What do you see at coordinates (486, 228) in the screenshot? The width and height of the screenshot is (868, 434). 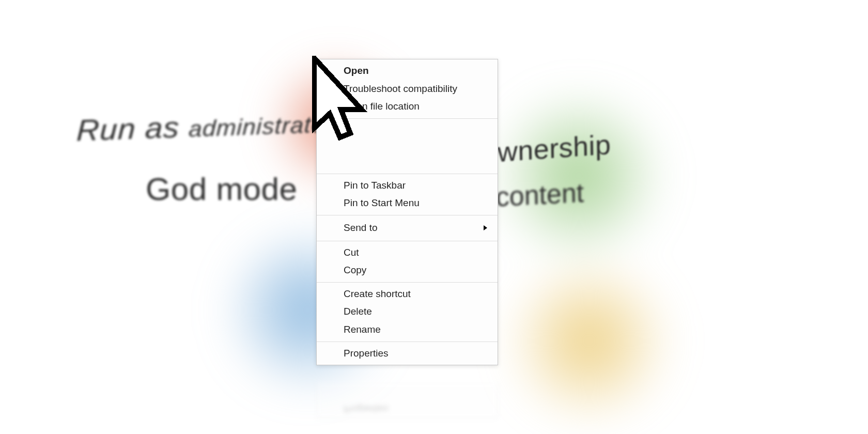 I see `chevron-right-icon` at bounding box center [486, 228].